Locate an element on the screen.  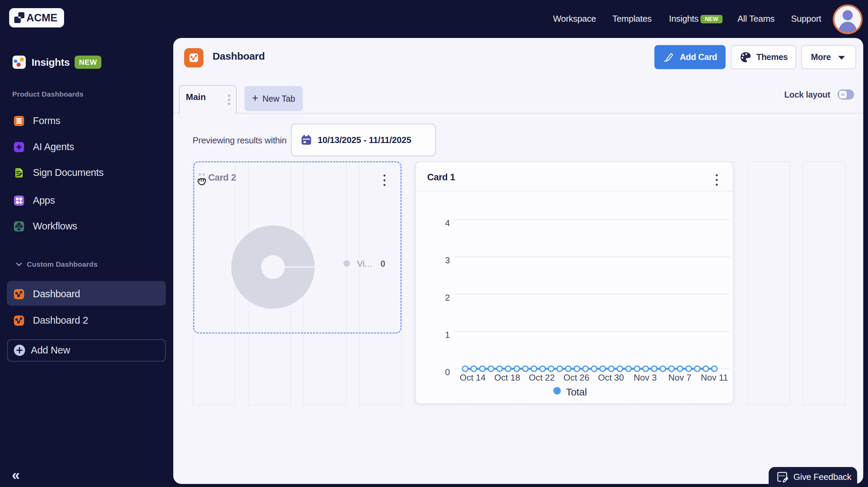
svg-text: 1 is located at coordinates (448, 335).